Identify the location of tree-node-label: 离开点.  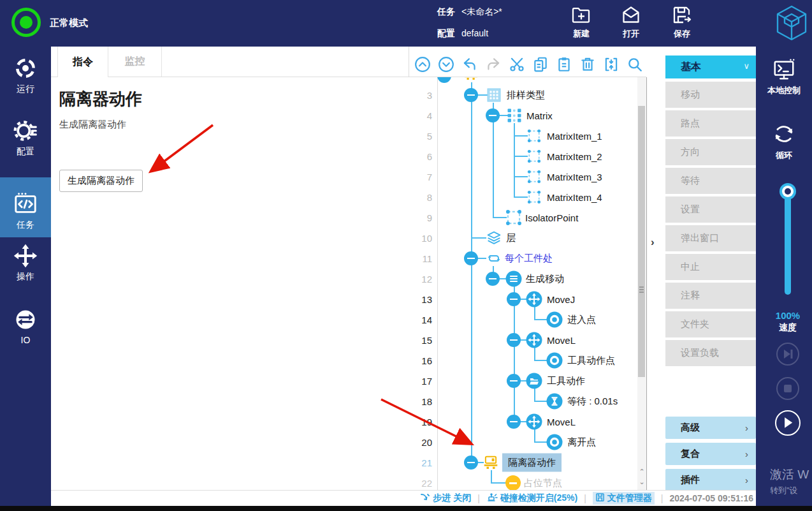
(581, 443).